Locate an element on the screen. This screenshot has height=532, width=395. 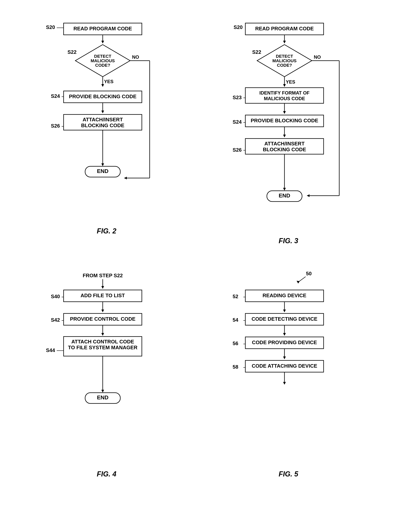
fig3-caption: FIG. 3 is located at coordinates (288, 241).